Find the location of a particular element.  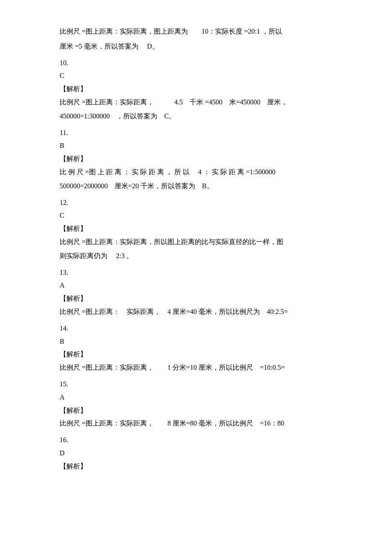

analysis-line-12-1: 则实际距离仍为 2:3 。 is located at coordinates (196, 256).